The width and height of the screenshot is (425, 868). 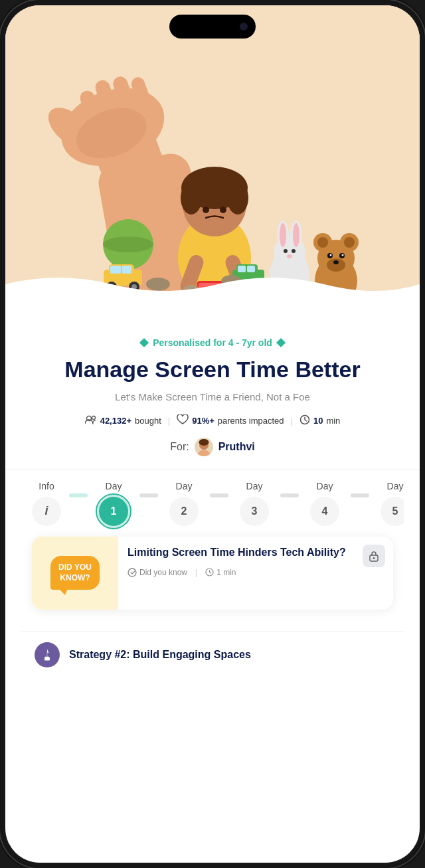 I want to click on parents-stat: 91%+ parents impacted, so click(x=230, y=420).